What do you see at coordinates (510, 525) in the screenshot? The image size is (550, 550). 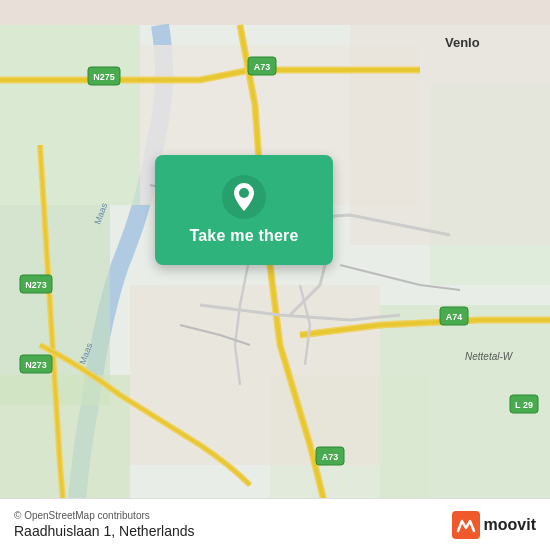 I see `moovit-logo-text: moovit` at bounding box center [510, 525].